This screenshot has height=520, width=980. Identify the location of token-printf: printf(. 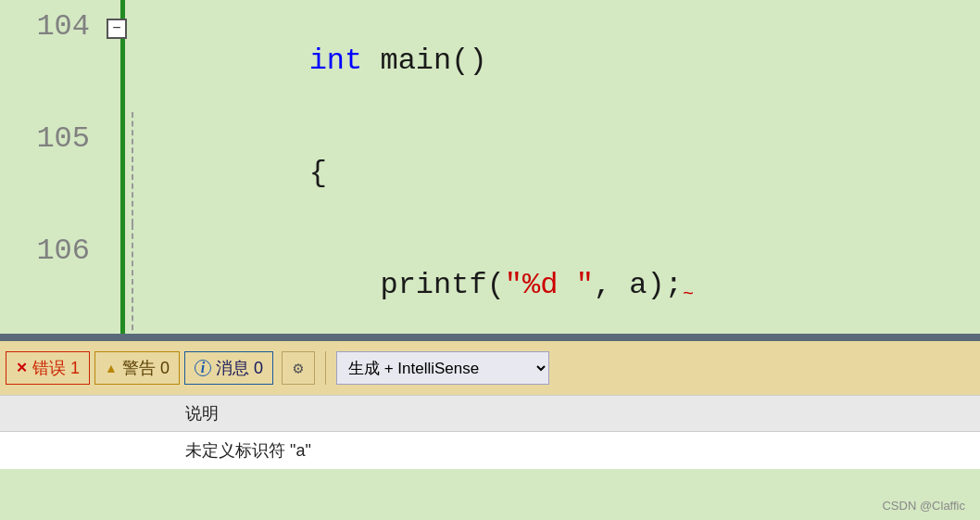
(408, 285).